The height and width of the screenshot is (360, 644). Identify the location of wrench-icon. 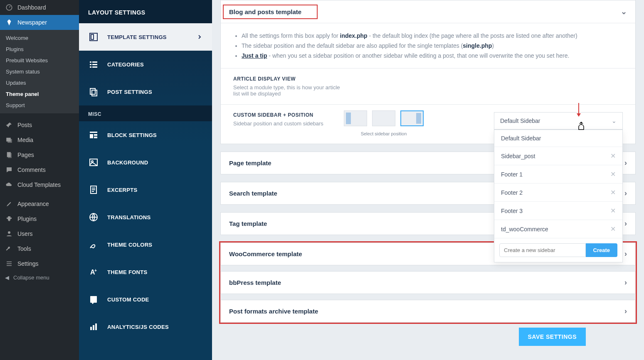
(9, 249).